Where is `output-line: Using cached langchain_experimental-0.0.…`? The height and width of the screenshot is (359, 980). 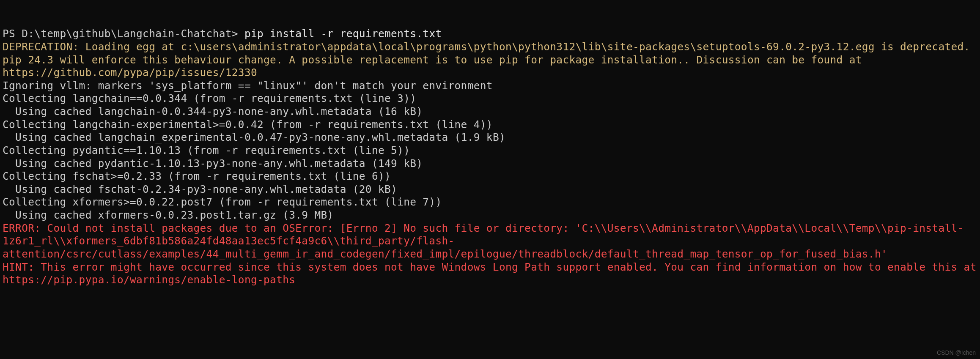
output-line: Using cached langchain_experimental-0.0.… is located at coordinates (490, 138).